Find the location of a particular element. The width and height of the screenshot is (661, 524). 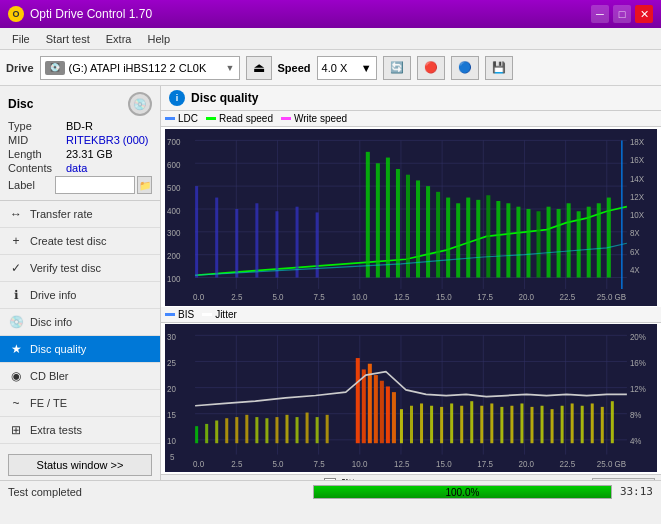

menu-help: Help is located at coordinates (158, 39).